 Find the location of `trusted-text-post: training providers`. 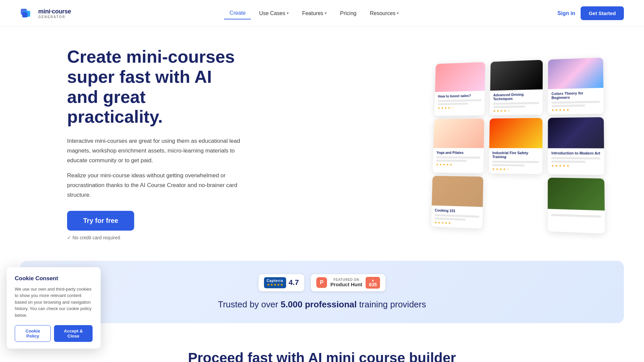

trusted-text-post: training providers is located at coordinates (392, 304).